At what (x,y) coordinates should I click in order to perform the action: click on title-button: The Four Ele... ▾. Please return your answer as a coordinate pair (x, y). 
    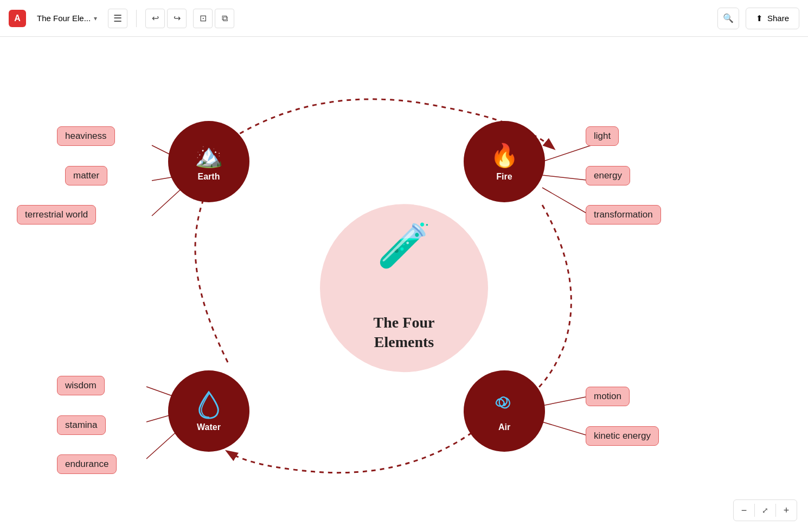
    Looking at the image, I should click on (67, 18).